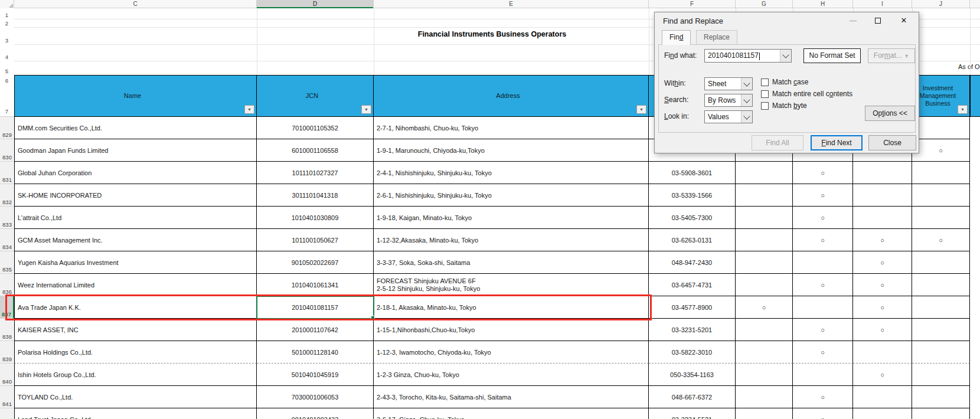 The image size is (980, 419). Describe the element at coordinates (853, 20) in the screenshot. I see `minimize-button: —` at that location.